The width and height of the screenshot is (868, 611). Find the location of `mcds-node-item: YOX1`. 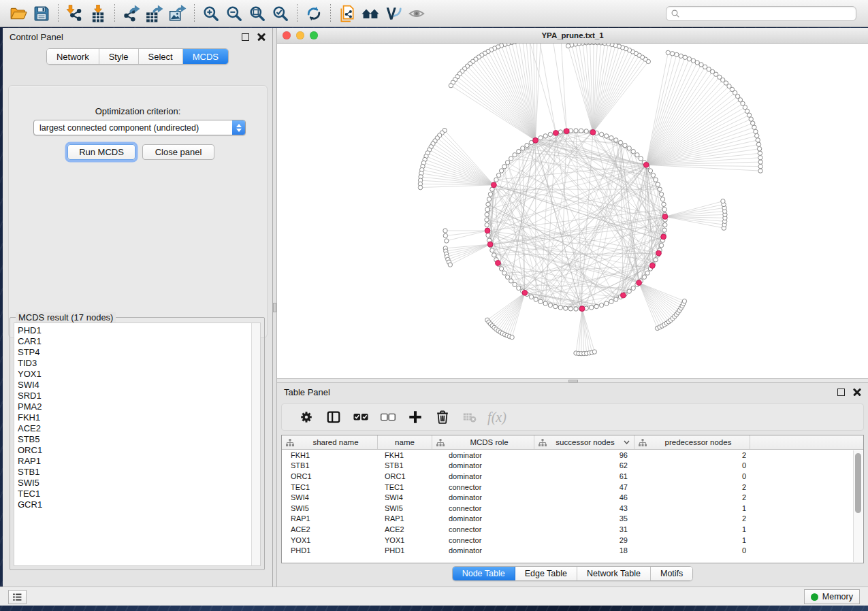

mcds-node-item: YOX1 is located at coordinates (138, 374).